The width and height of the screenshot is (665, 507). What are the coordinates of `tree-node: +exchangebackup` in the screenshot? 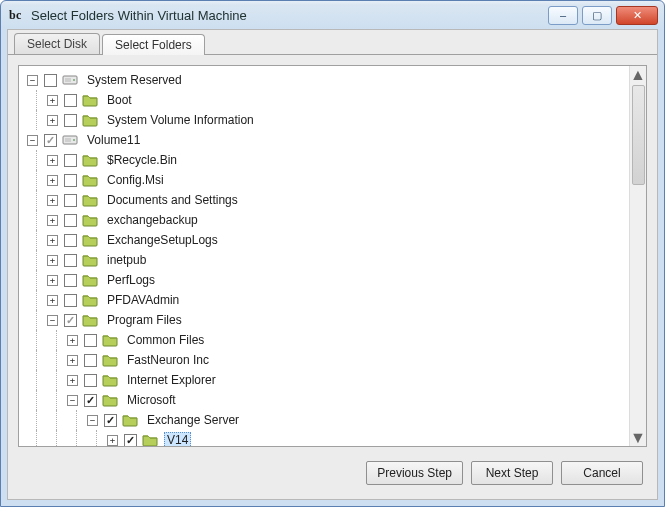 It's located at (328, 220).